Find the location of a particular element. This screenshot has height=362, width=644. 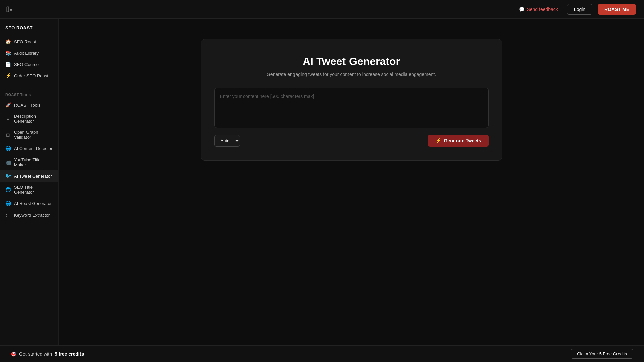

sidebar-label-ai-content: AI Content Detector is located at coordinates (33, 149).